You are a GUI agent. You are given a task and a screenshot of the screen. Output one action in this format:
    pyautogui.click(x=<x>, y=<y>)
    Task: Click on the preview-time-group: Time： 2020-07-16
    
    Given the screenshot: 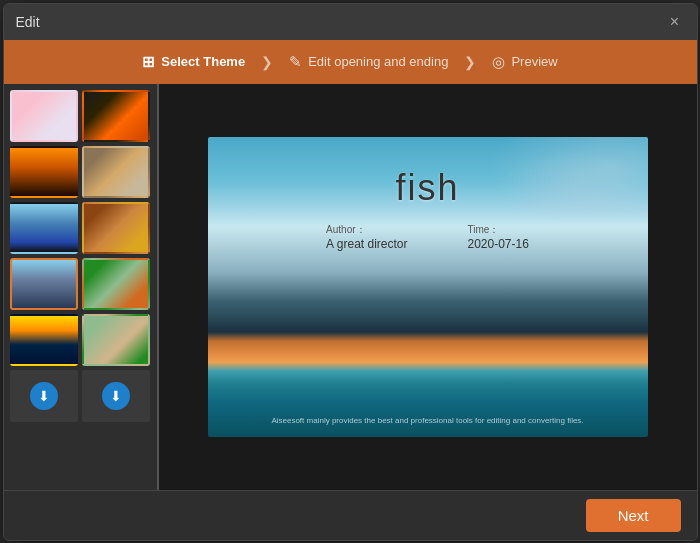 What is the action you would take?
    pyautogui.click(x=498, y=237)
    